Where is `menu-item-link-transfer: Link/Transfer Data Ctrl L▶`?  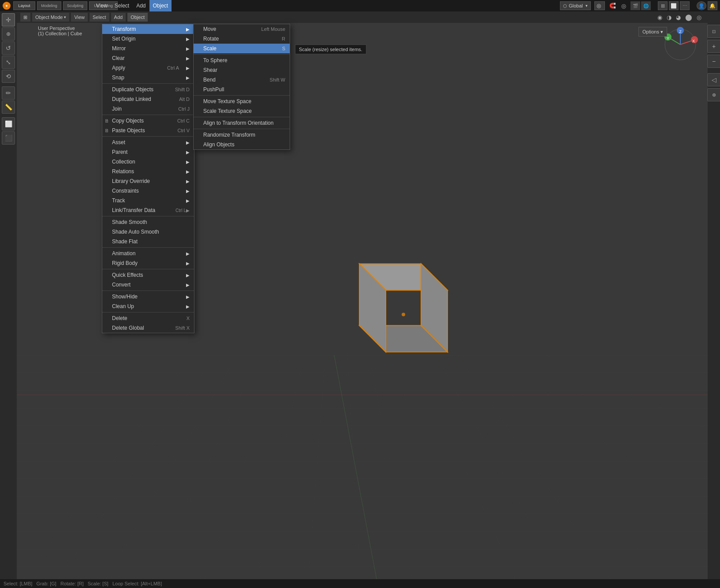
menu-item-link-transfer: Link/Transfer Data Ctrl L▶ is located at coordinates (148, 210).